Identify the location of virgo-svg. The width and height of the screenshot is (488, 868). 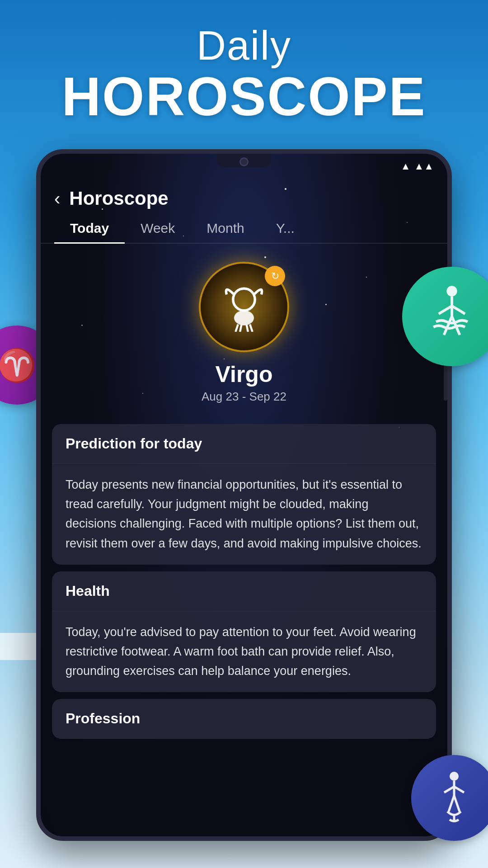
(454, 798).